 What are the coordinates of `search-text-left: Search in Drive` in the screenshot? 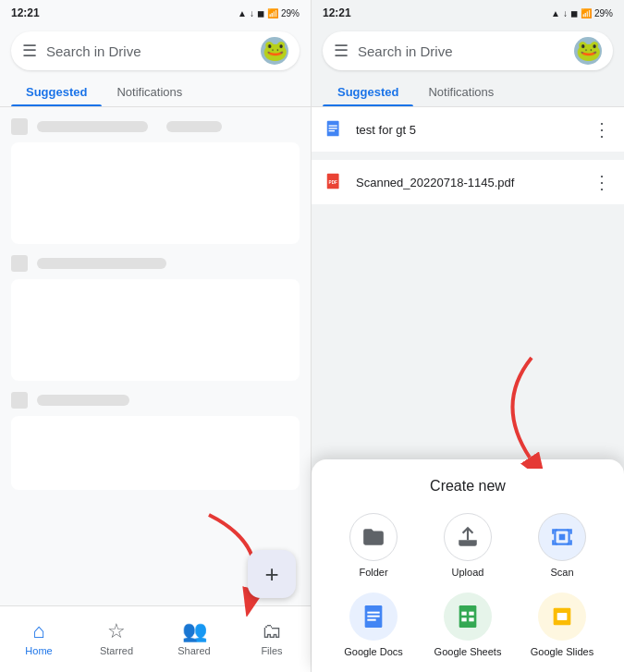 It's located at (149, 52).